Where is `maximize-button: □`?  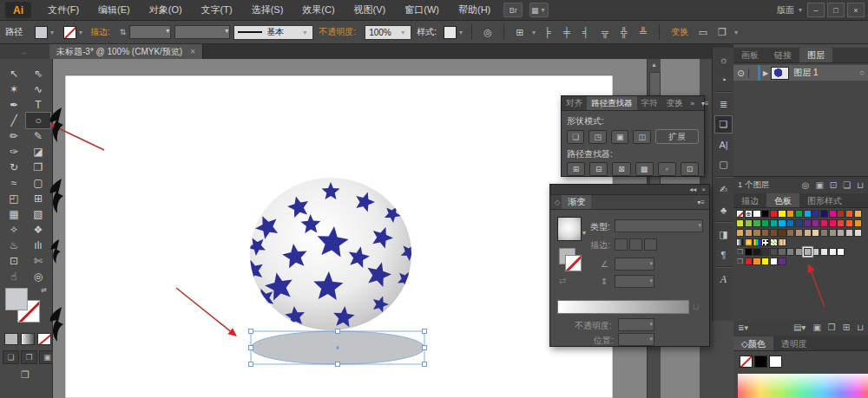
maximize-button: □ is located at coordinates (836, 10).